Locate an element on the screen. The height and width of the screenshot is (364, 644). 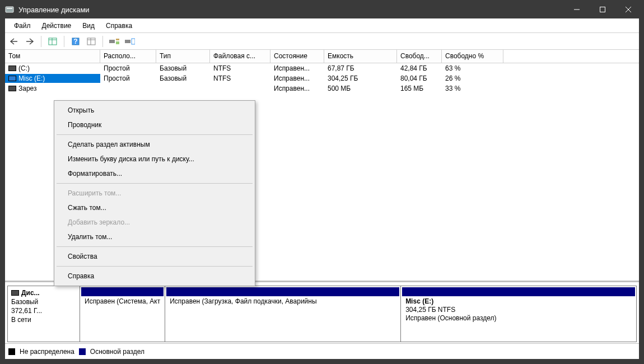
disk-info: Дис... Базовый 372,61 Г... В сети is located at coordinates (44, 314).